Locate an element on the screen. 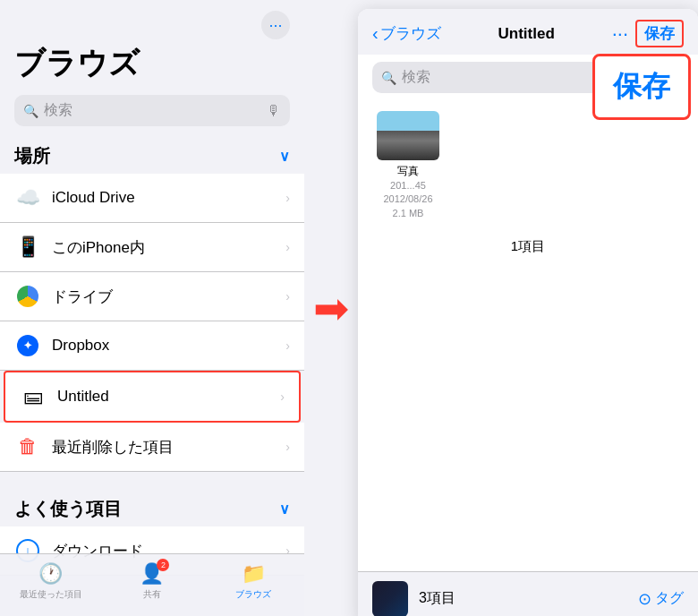  dropbox-icon: ✦ is located at coordinates (28, 346).